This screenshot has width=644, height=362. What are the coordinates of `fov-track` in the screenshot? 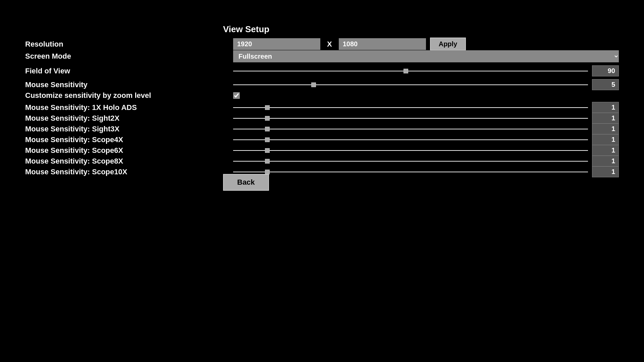 It's located at (411, 71).